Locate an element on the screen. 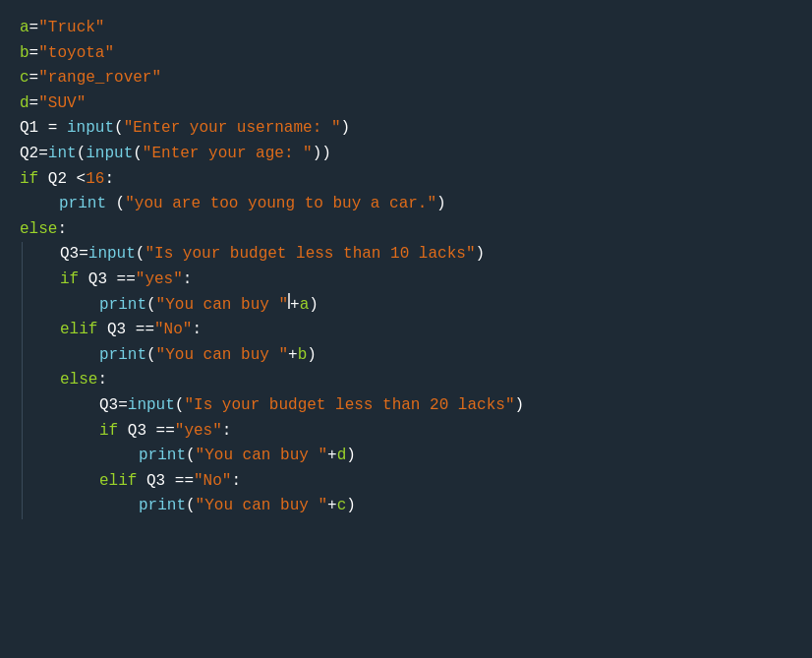  code-line-4: d="SUV" is located at coordinates (406, 104).